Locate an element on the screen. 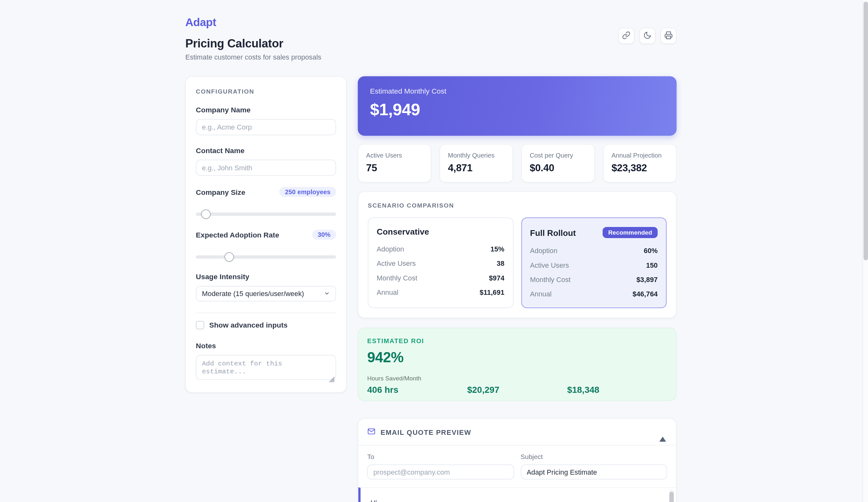  triangle-up-icon is located at coordinates (663, 435).